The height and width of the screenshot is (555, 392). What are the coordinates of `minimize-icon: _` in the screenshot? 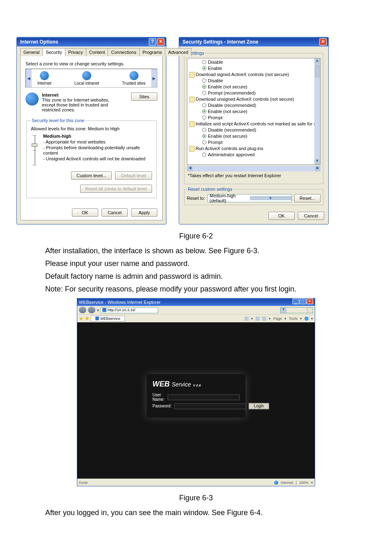 It's located at (296, 301).